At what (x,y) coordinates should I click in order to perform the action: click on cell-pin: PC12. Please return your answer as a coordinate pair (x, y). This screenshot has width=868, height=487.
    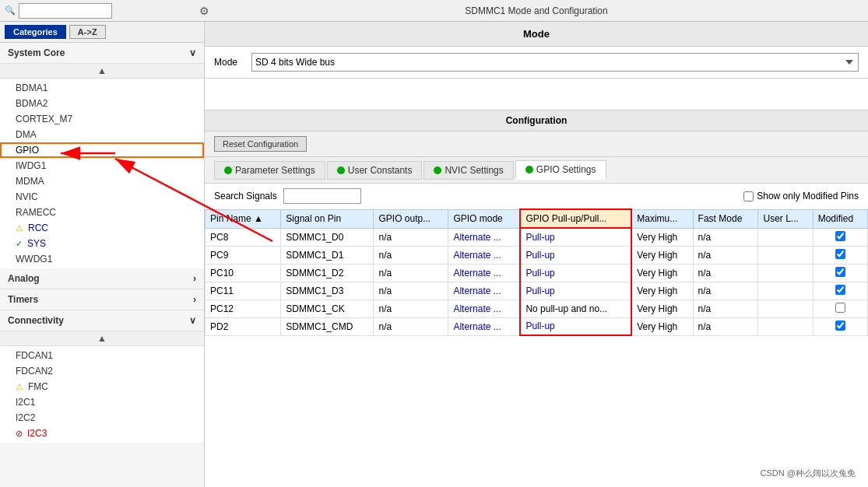
    Looking at the image, I should click on (243, 308).